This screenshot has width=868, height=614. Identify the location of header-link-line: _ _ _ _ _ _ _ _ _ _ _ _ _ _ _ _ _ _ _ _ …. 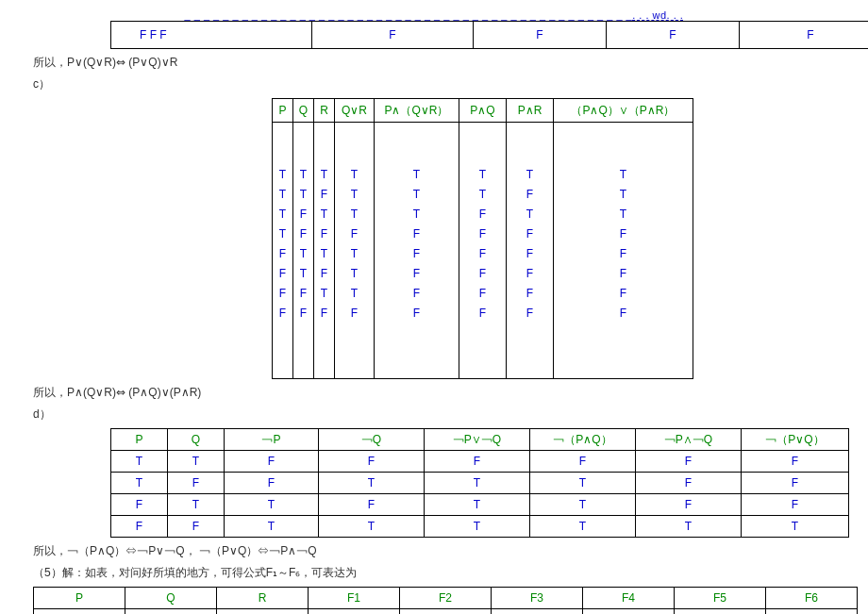
(434, 15).